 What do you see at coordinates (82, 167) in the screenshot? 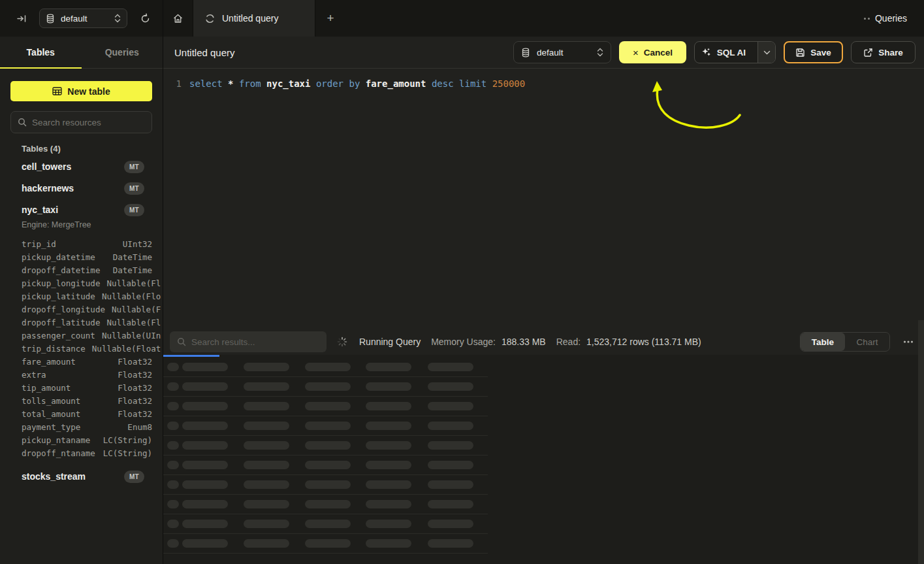
I see `table-item-cell-towers: cell_towers MT` at bounding box center [82, 167].